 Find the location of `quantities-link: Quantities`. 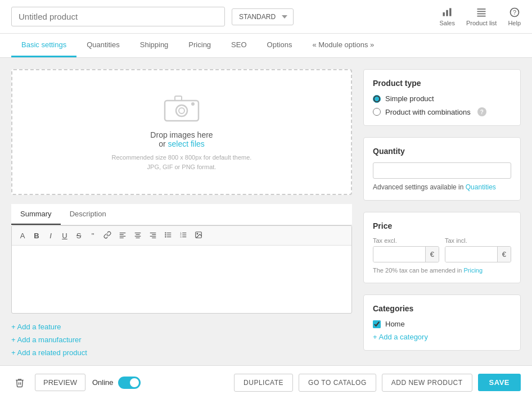

quantities-link: Quantities is located at coordinates (481, 187).